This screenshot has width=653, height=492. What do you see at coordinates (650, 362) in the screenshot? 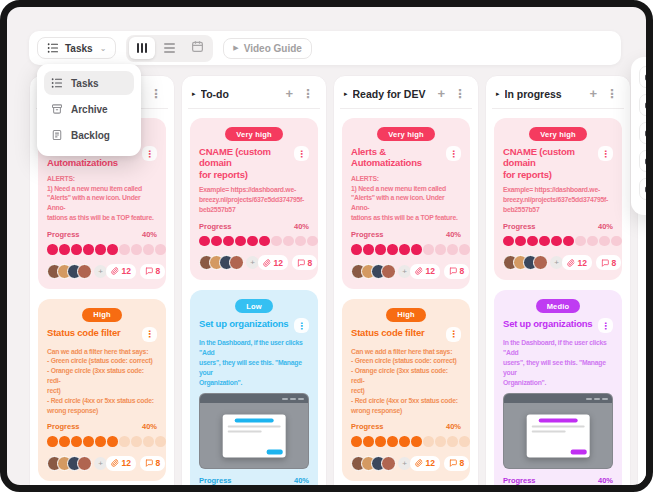
I see `task-card: Set up organizations⋮In the Dashboard, i…` at bounding box center [650, 362].